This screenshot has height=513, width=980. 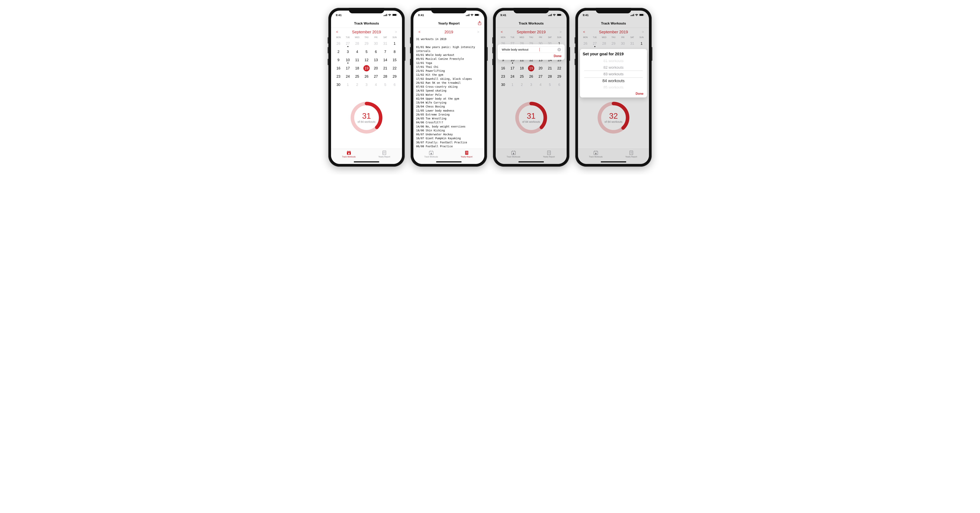 I want to click on dim-overlay, so click(x=531, y=88).